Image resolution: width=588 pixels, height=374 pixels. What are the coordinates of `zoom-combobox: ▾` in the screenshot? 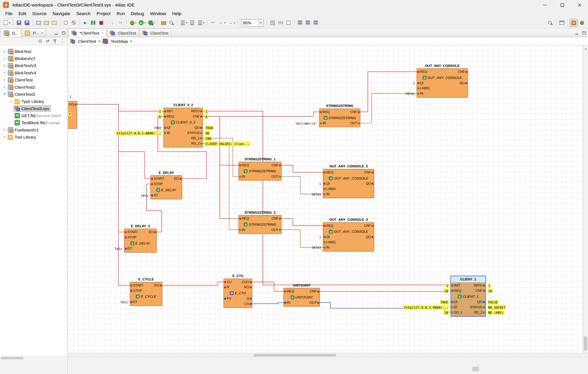 It's located at (252, 23).